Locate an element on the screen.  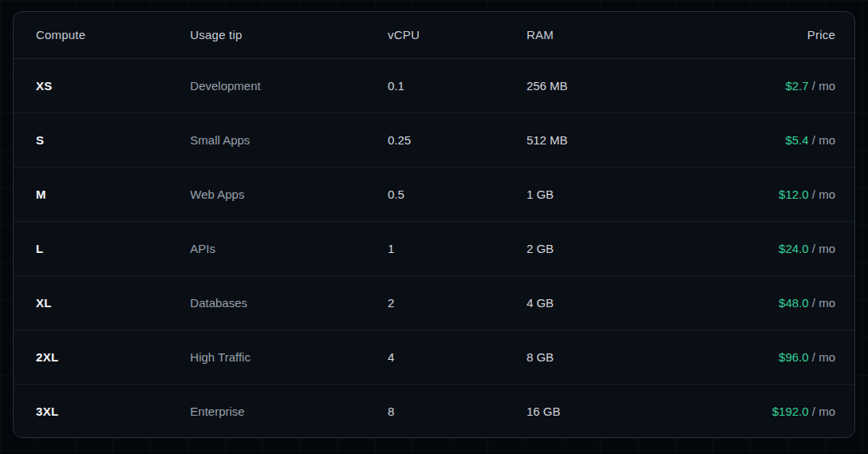
table-row: S Small Apps 0.25 512 MB $5.4 / mo is located at coordinates (434, 140).